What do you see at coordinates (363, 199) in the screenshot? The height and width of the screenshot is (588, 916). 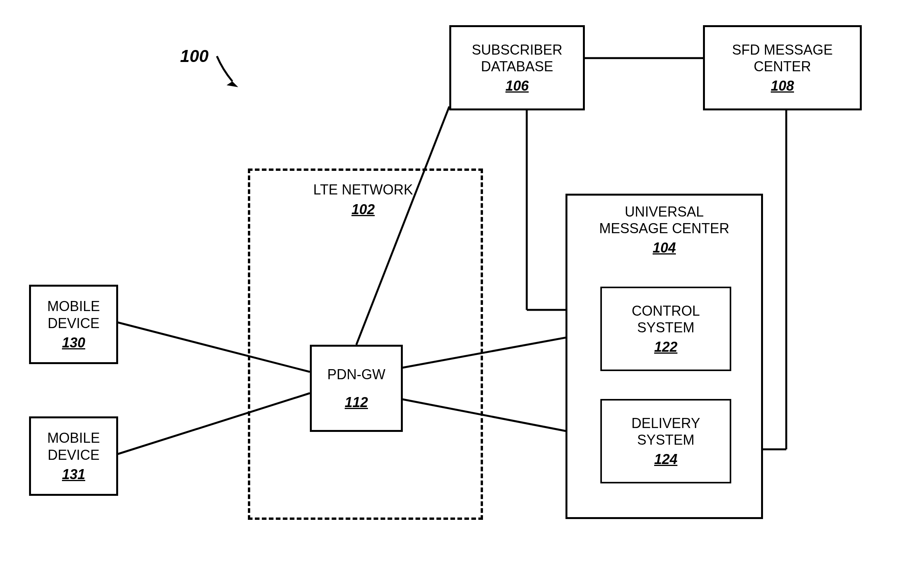 I see `lte-network-header: LTE NETWORK 102` at bounding box center [363, 199].